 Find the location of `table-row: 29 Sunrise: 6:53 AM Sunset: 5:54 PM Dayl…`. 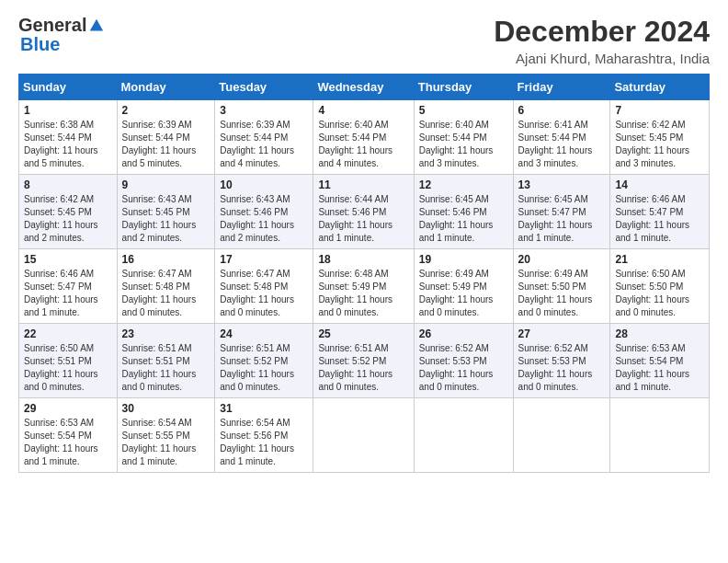

table-row: 29 Sunrise: 6:53 AM Sunset: 5:54 PM Dayl… is located at coordinates (68, 436).